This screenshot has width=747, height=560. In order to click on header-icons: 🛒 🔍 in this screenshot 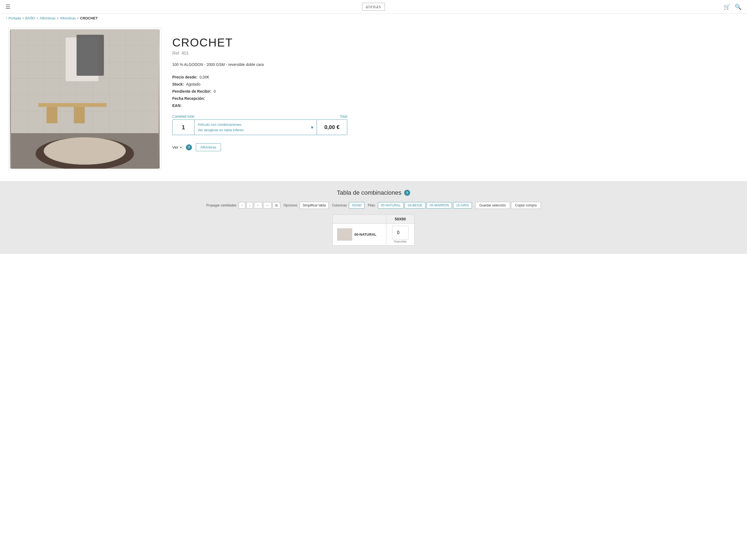, I will do `click(732, 7)`.